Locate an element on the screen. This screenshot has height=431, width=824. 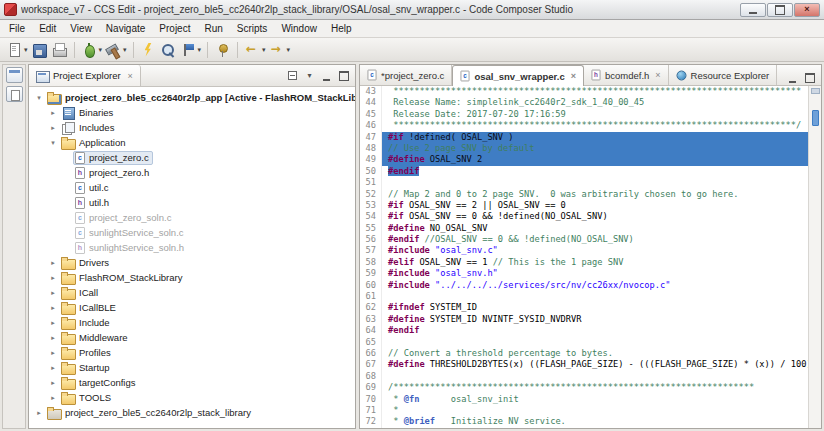
tree-item-util-c: cutil.c is located at coordinates (192, 188).